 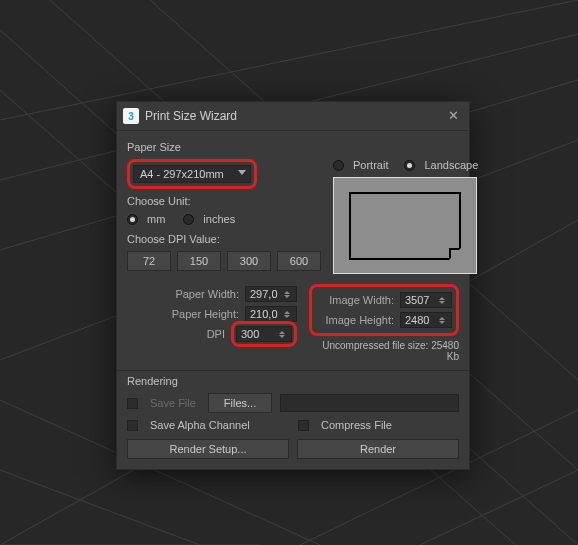 I want to click on paper-height-value: 210,0, so click(x=264, y=314).